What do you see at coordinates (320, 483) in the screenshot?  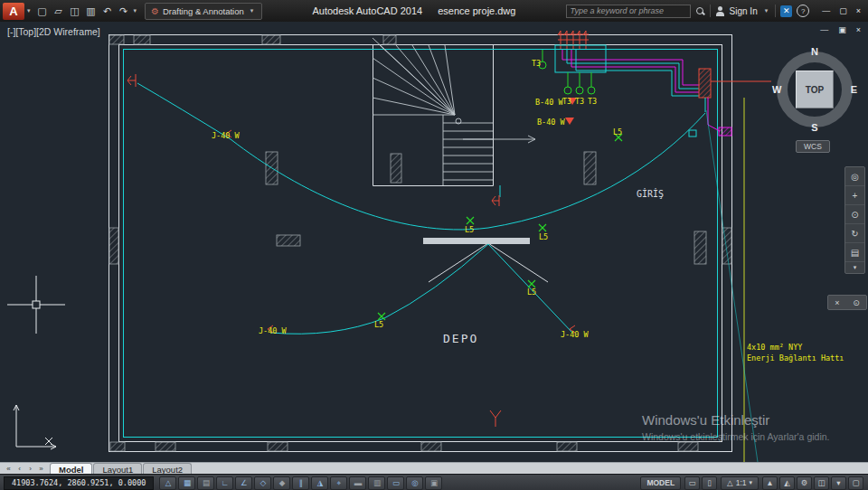 I see `dynamic-ucs-toggle: ◮` at bounding box center [320, 483].